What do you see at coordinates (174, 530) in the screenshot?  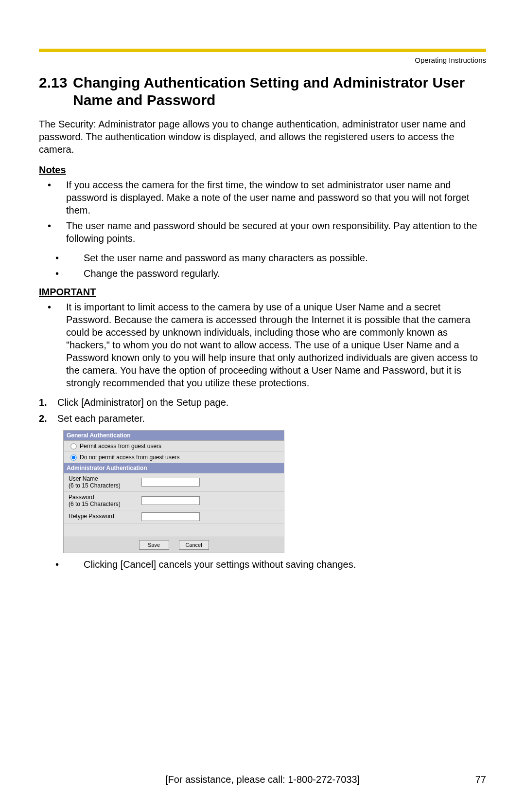 I see `panel-spacer` at bounding box center [174, 530].